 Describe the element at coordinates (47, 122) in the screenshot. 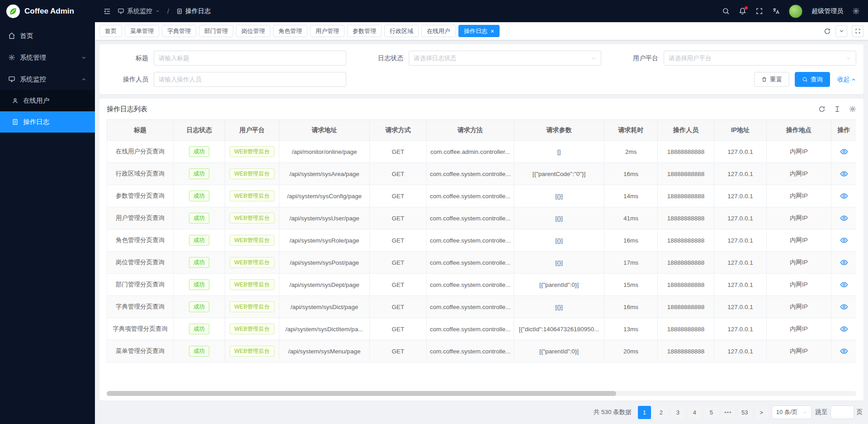

I see `sidebar-item-op-logs: 操作日志` at that location.